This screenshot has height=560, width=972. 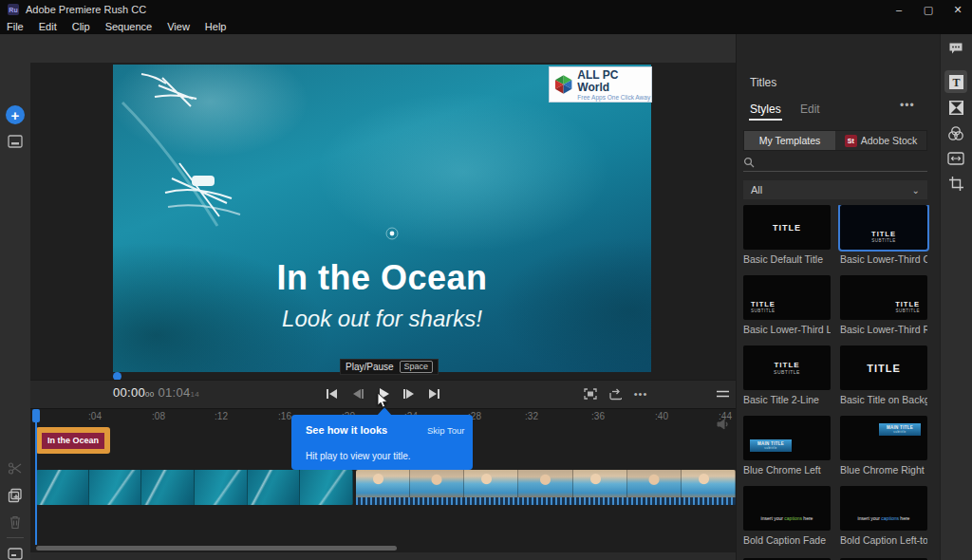 I want to click on templates-source-switch: My Templates St Adobe Stock, so click(x=835, y=140).